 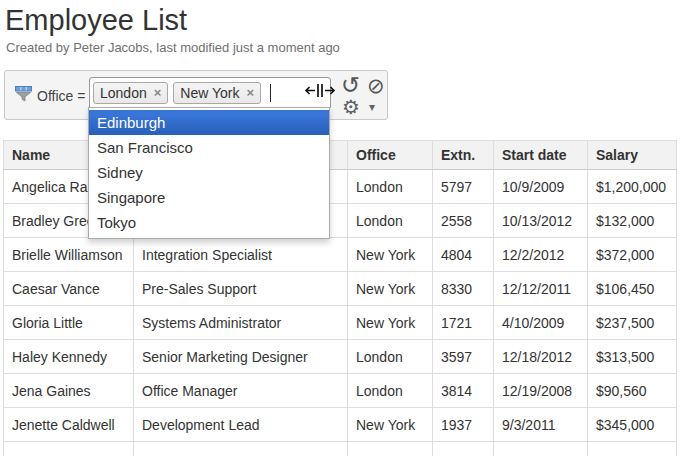 What do you see at coordinates (69, 391) in the screenshot?
I see `table-cell: Jena Gaines` at bounding box center [69, 391].